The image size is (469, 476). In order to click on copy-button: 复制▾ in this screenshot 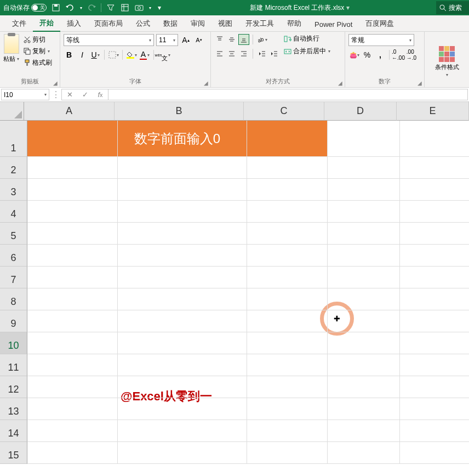, I will do `click(38, 52)`.